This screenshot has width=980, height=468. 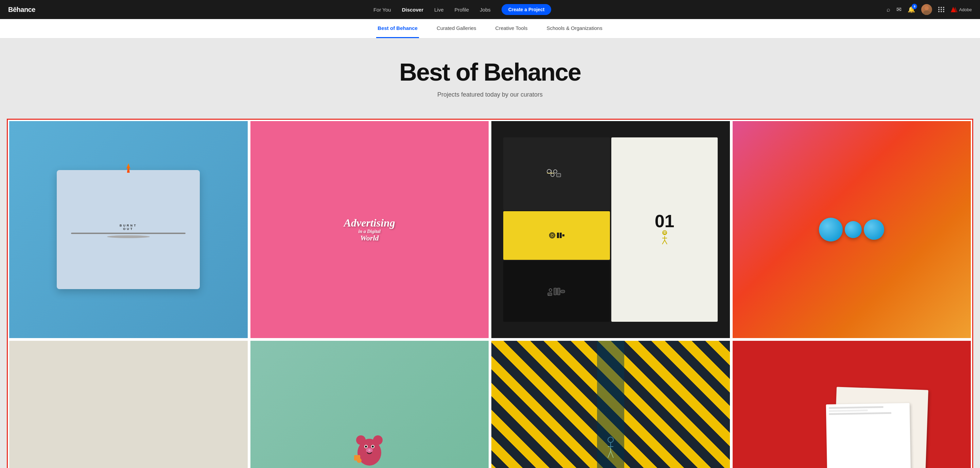 I want to click on sub-nav-schools-organizations: Schools & Organizations, so click(x=574, y=29).